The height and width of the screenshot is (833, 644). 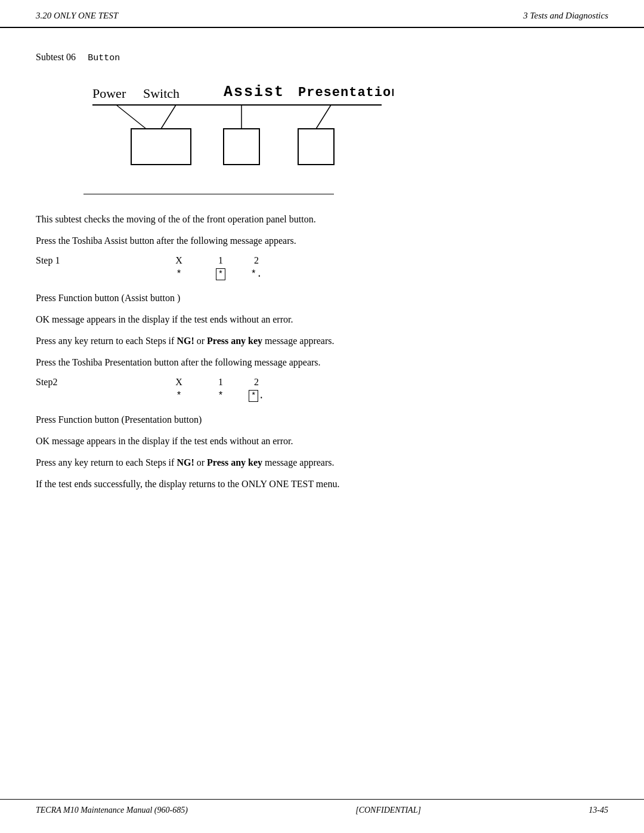 I want to click on para-9-pak: Press any key, so click(x=235, y=463).